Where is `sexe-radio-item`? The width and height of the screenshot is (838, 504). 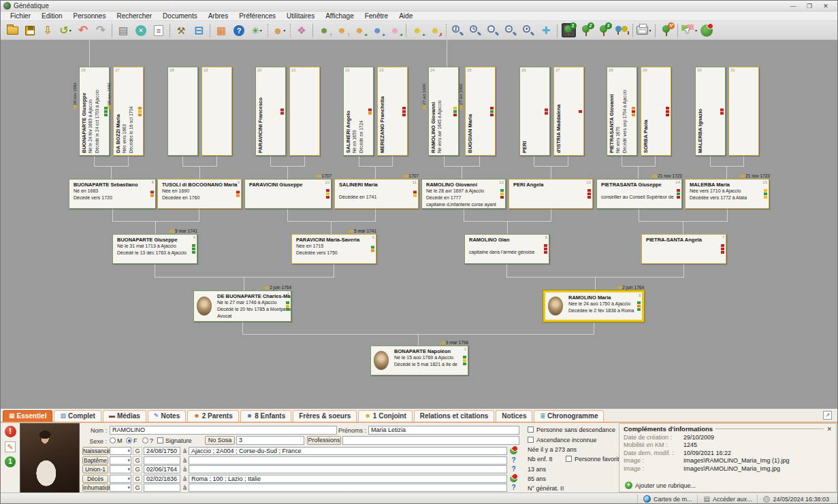
sexe-radio-item is located at coordinates (146, 441).